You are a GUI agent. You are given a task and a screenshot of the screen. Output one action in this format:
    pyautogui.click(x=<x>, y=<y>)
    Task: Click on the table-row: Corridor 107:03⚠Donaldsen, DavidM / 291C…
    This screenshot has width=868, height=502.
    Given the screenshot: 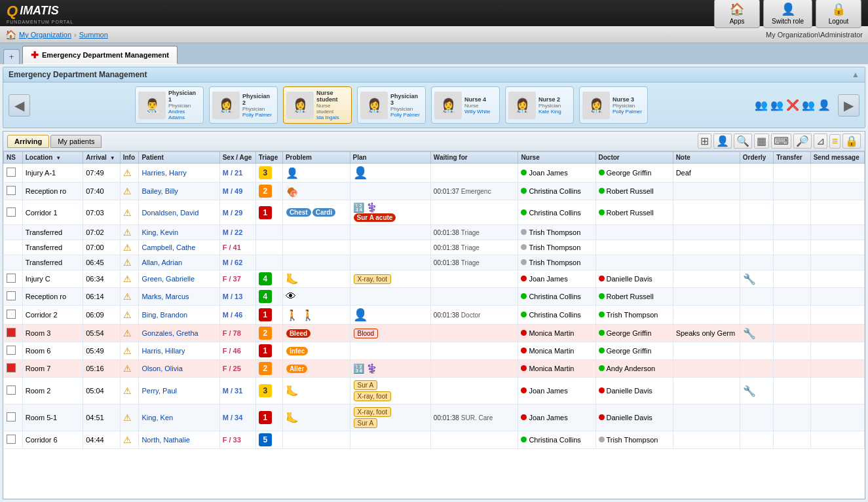 What is the action you would take?
    pyautogui.click(x=434, y=213)
    